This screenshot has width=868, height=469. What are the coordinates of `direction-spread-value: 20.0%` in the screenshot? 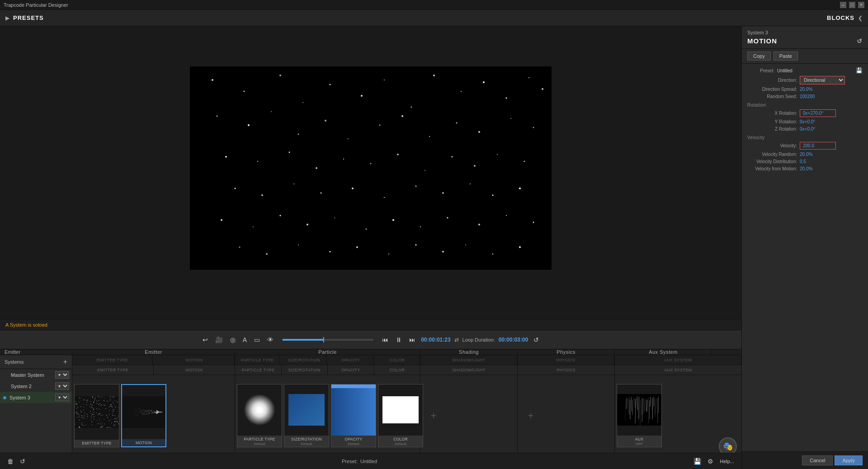 It's located at (806, 89).